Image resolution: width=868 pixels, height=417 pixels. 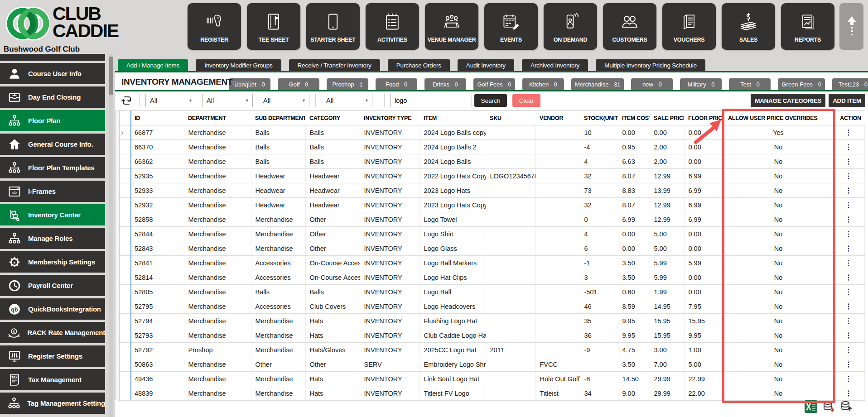 I want to click on filter-dropdown-4: All▼, so click(x=347, y=101).